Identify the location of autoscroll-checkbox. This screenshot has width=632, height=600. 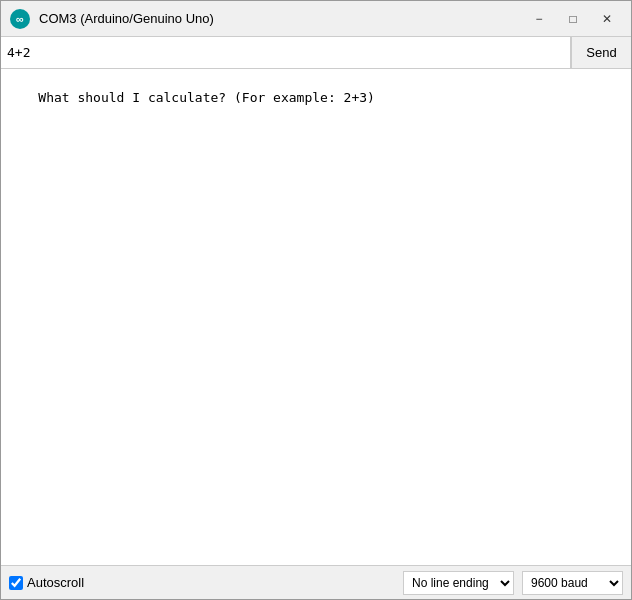
(16, 583).